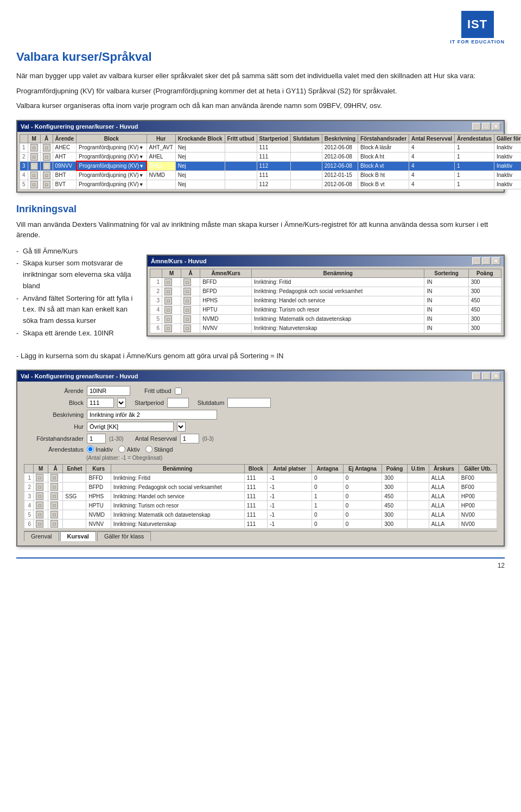  What do you see at coordinates (54, 403) in the screenshot?
I see `block-label: Block` at bounding box center [54, 403].